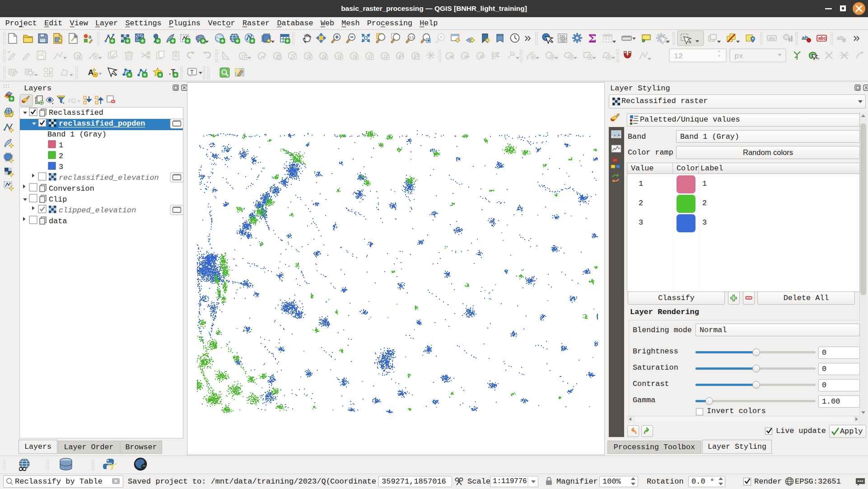  Describe the element at coordinates (678, 56) in the screenshot. I see `svg-text: 12` at that location.